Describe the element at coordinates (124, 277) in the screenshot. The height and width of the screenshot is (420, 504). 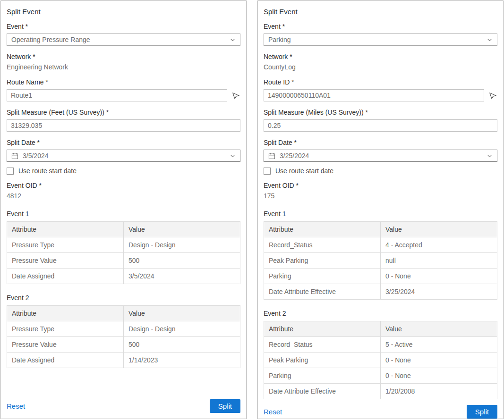
I see `table-row: Date Assigned3/5/2024` at that location.